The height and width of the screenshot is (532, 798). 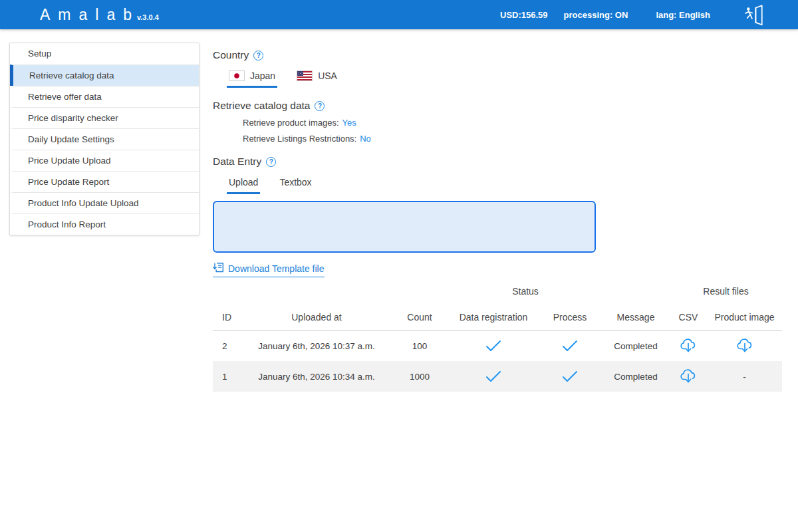 I want to click on cell-product-image: -, so click(x=745, y=376).